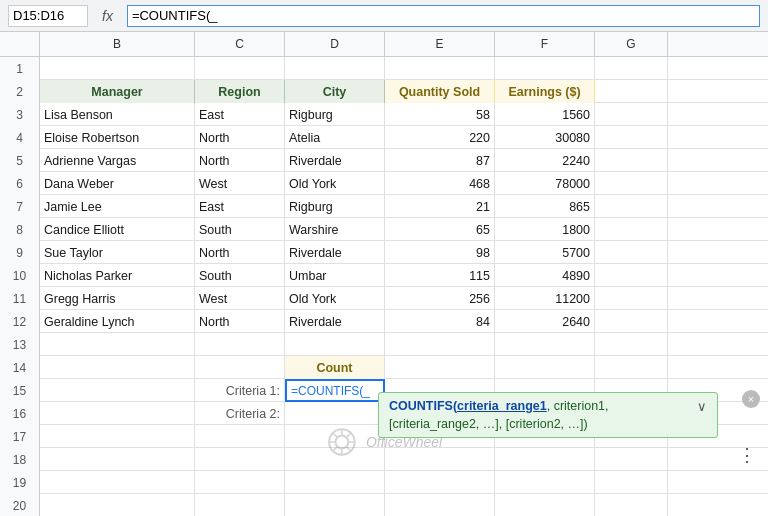 This screenshot has width=768, height=516. I want to click on cell-d1, so click(335, 68).